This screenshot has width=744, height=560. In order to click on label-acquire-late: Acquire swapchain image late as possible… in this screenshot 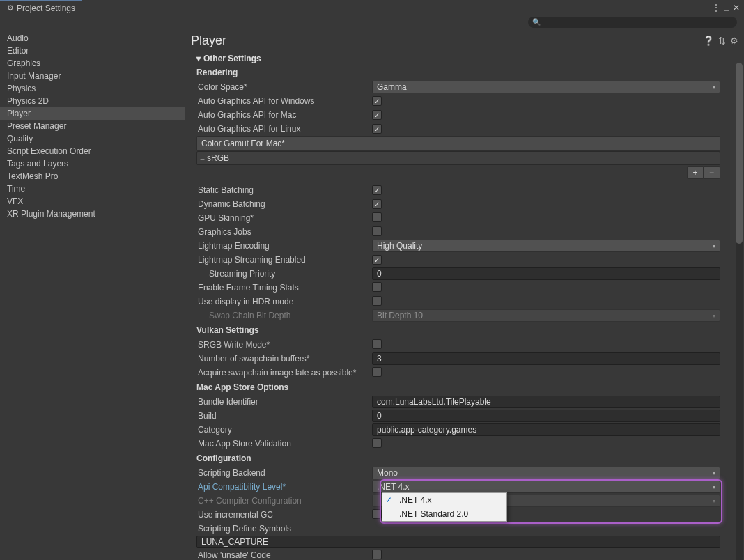, I will do `click(284, 373)`.